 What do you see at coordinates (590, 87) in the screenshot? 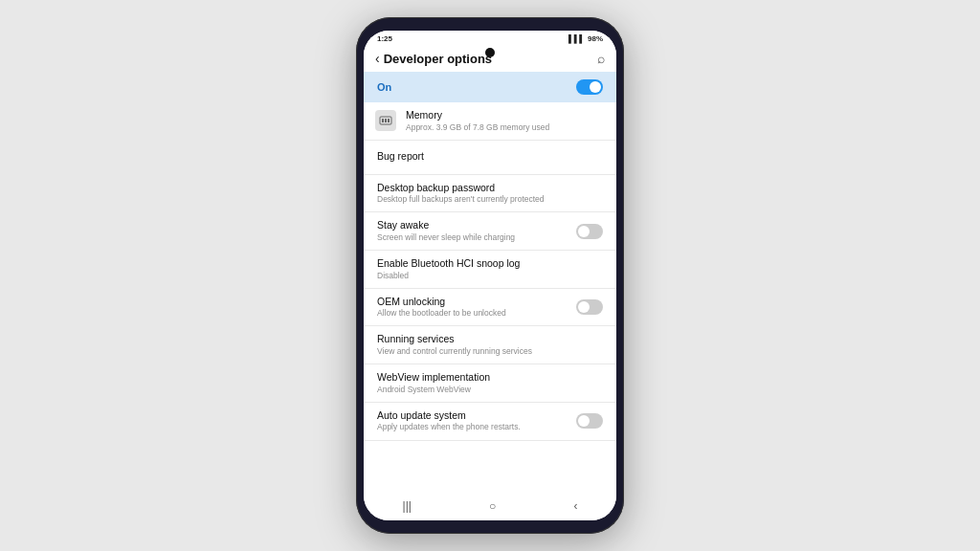
I see `developer-options-toggle` at bounding box center [590, 87].